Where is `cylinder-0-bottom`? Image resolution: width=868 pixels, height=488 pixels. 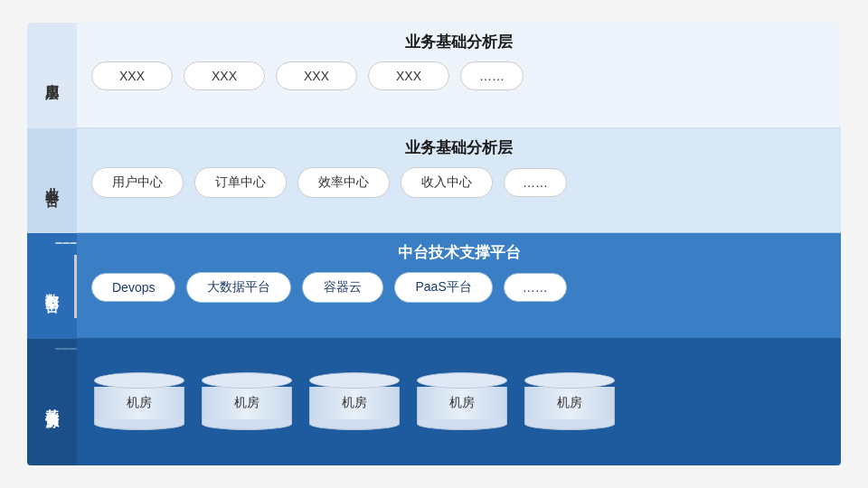
cylinder-0-bottom is located at coordinates (139, 424).